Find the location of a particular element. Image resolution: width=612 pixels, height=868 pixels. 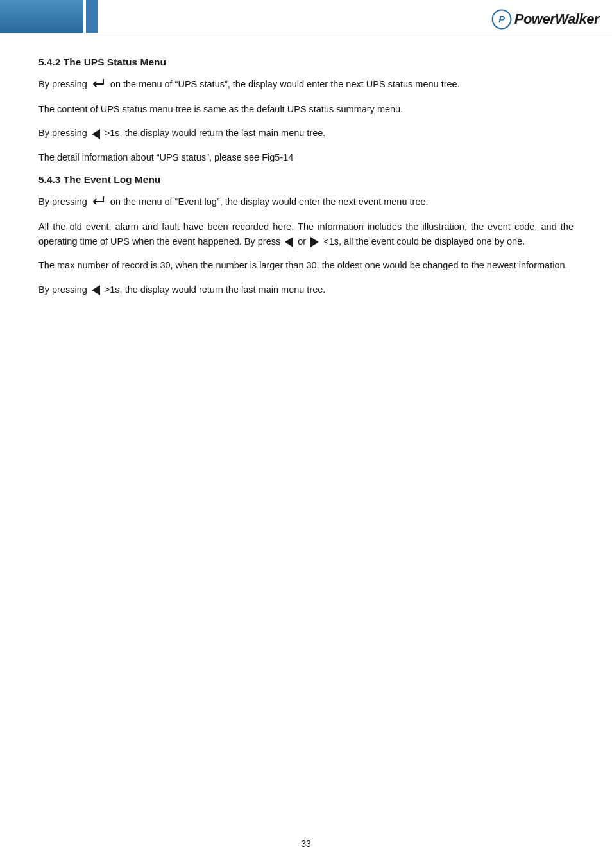

section-542-para-1: By pressing on the menu of “UPS status”,… is located at coordinates (306, 85).